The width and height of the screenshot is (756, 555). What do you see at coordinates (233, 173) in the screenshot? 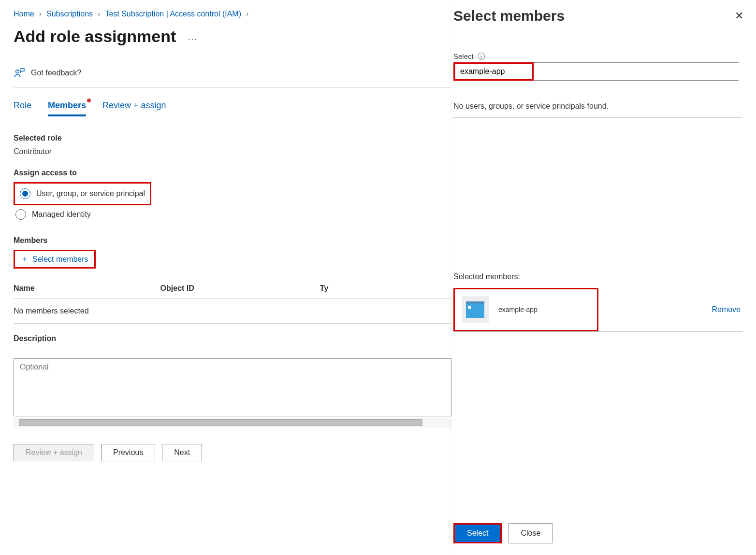
I see `assign-title: Assign access to` at bounding box center [233, 173].